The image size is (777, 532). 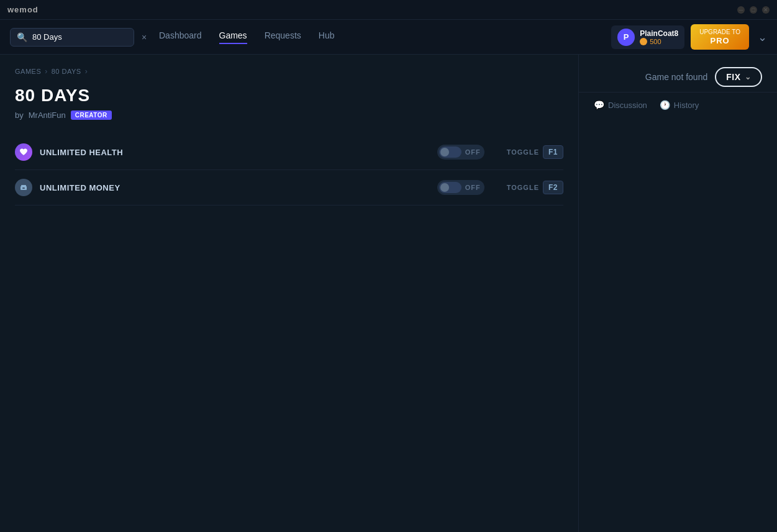 I want to click on nav-link-games: Games, so click(x=234, y=37).